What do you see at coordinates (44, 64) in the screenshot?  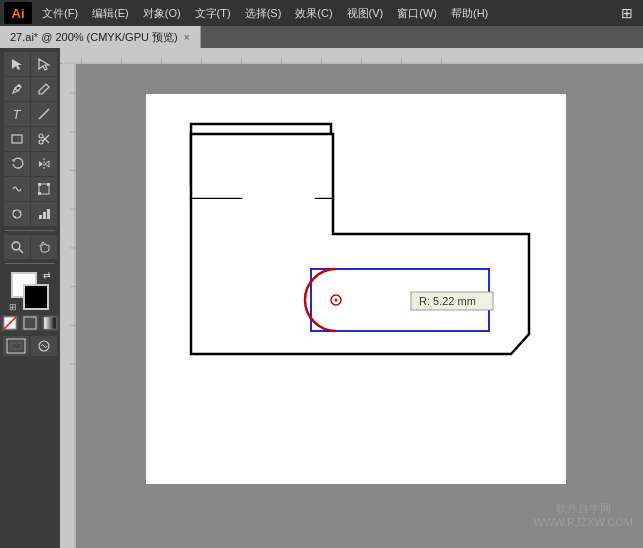 I see `direct-selection-tool` at bounding box center [44, 64].